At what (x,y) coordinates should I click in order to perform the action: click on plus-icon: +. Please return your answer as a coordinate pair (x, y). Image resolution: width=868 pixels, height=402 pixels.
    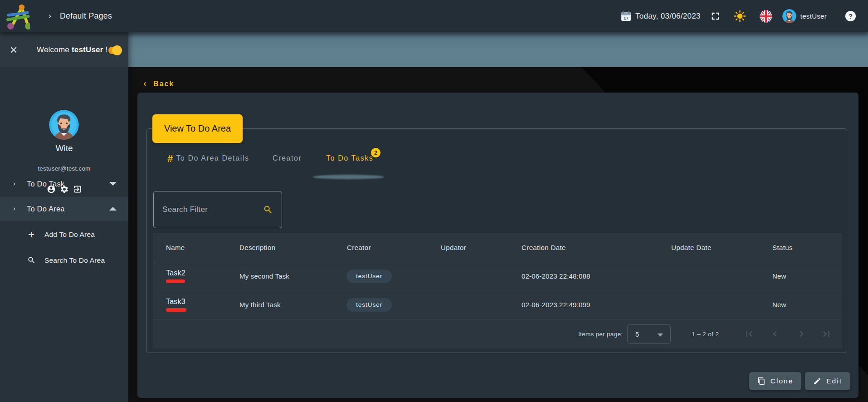
    Looking at the image, I should click on (31, 235).